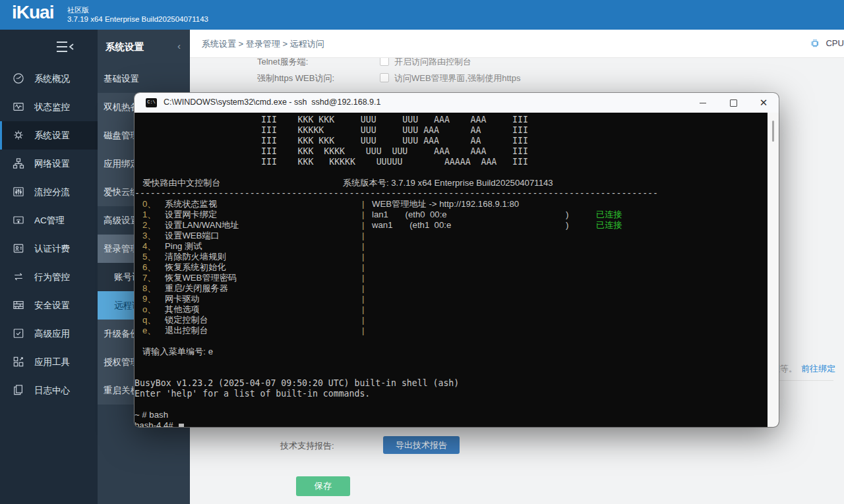 Image resolution: width=844 pixels, height=504 pixels. What do you see at coordinates (451, 225) in the screenshot?
I see `console-menu-row: 2、设置LAN/WAN地址|wan1 (eth1 00:e)已连接` at bounding box center [451, 225].